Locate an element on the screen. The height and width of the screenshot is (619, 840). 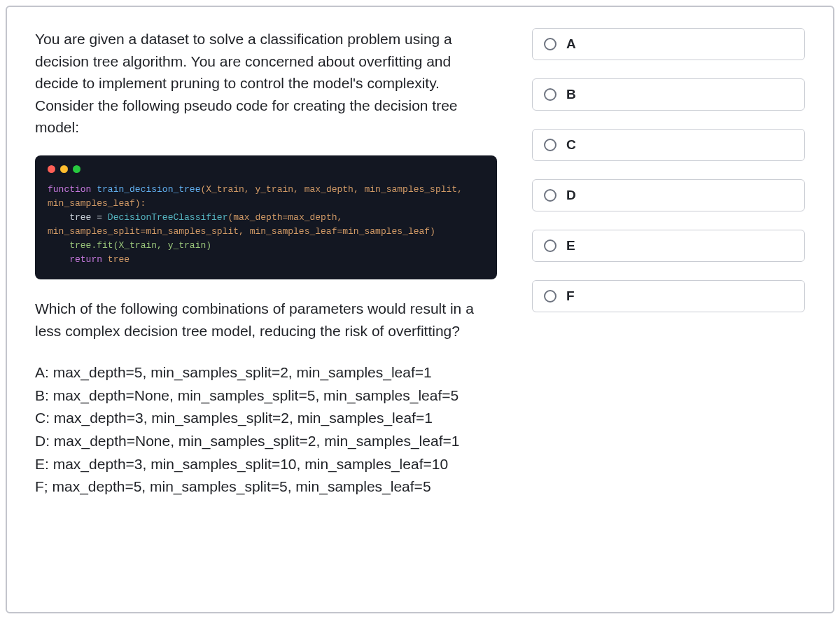
answer-option-c: C is located at coordinates (668, 145).